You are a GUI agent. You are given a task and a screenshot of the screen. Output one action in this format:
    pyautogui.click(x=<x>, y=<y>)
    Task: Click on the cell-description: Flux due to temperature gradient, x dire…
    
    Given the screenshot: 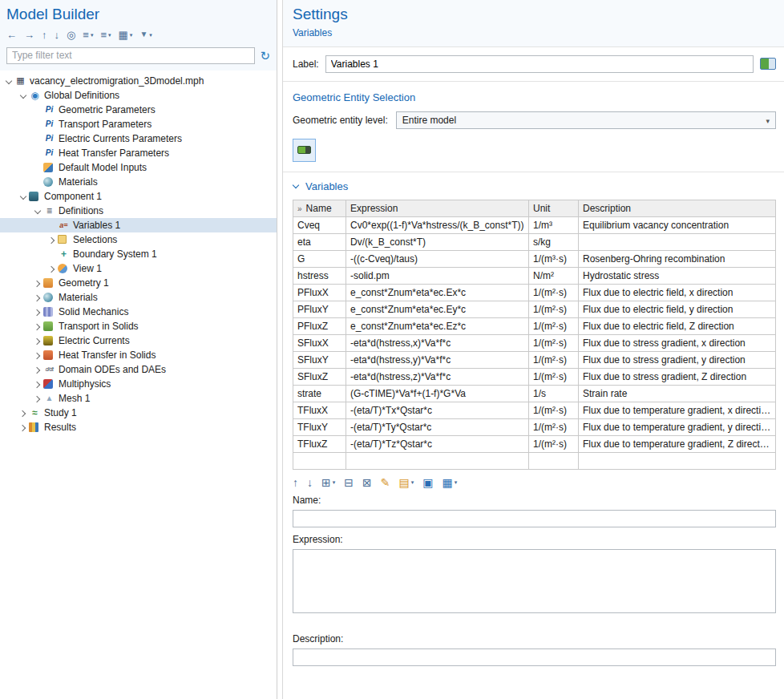 What is the action you would take?
    pyautogui.click(x=677, y=410)
    